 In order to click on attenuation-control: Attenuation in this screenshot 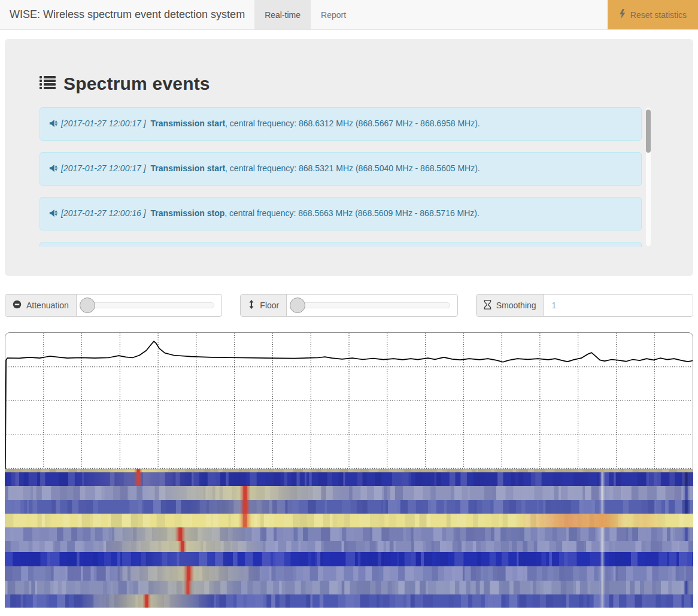, I will do `click(114, 305)`.